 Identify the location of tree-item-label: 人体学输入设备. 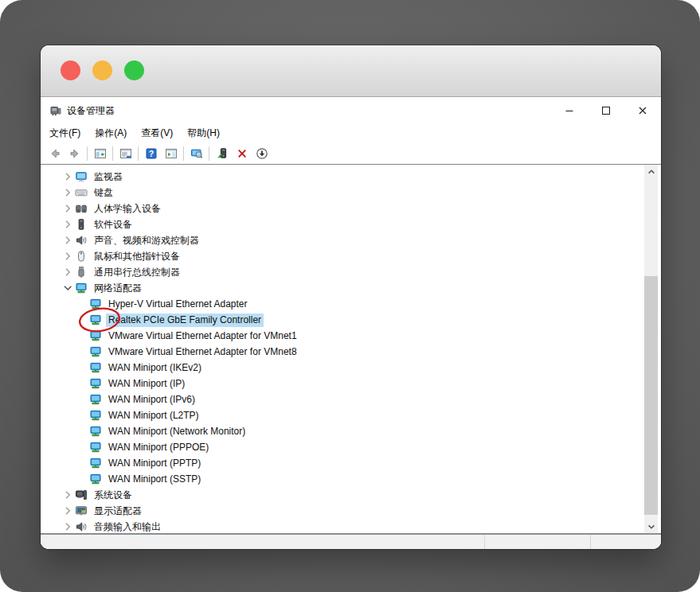
(127, 208).